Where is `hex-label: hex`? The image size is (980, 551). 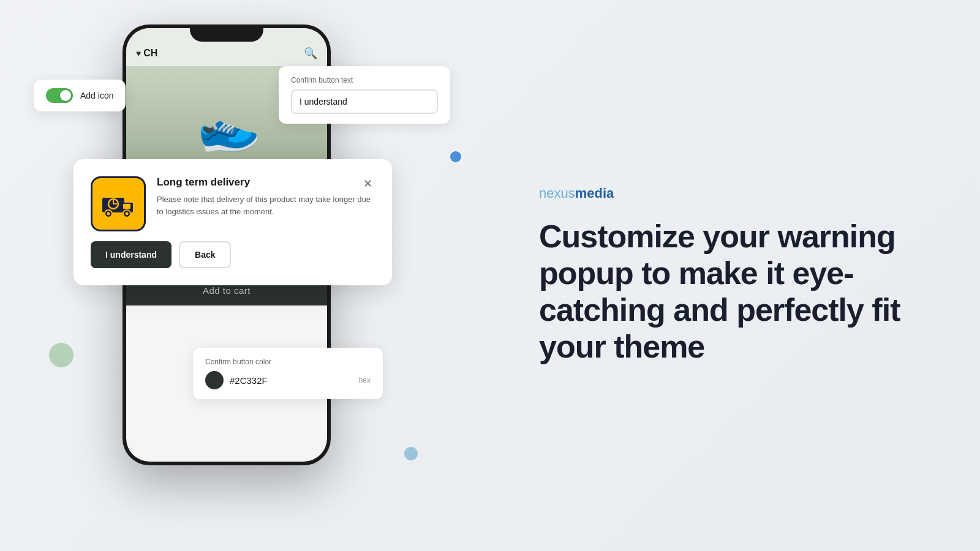
hex-label: hex is located at coordinates (365, 380).